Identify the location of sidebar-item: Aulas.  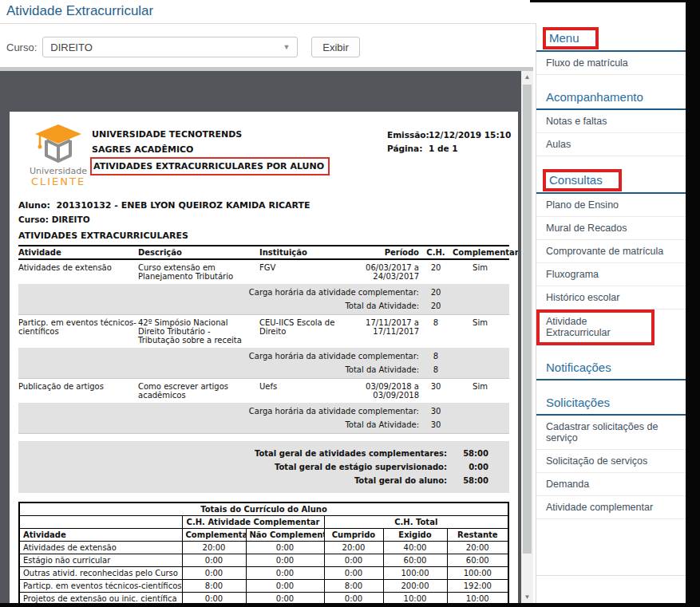
(611, 145).